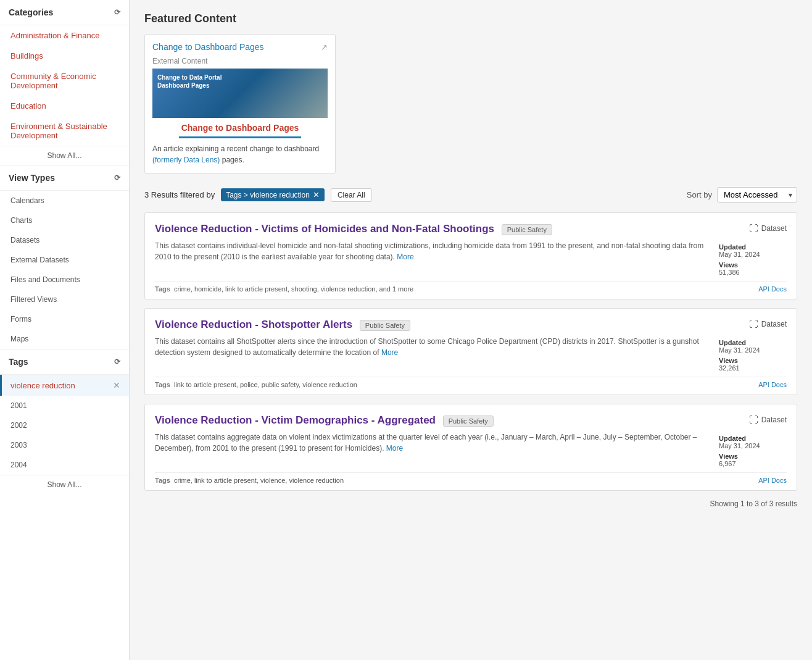 The width and height of the screenshot is (812, 660). I want to click on result-card-0-type: ⛶ Dataset, so click(768, 228).